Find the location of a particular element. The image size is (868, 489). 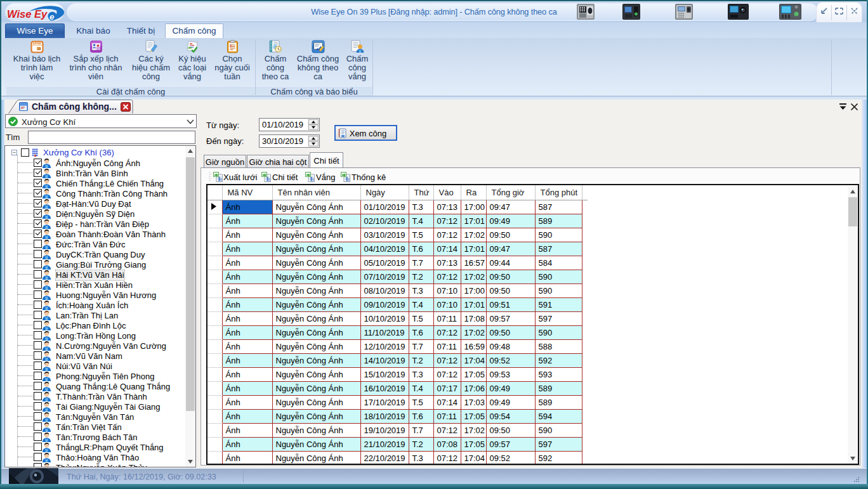

svg-text: 23 is located at coordinates (39, 49).